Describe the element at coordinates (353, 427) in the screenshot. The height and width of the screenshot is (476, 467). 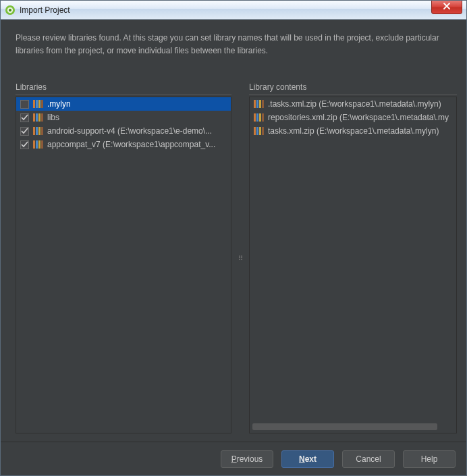
I see `horizontal-scrollbar` at that location.